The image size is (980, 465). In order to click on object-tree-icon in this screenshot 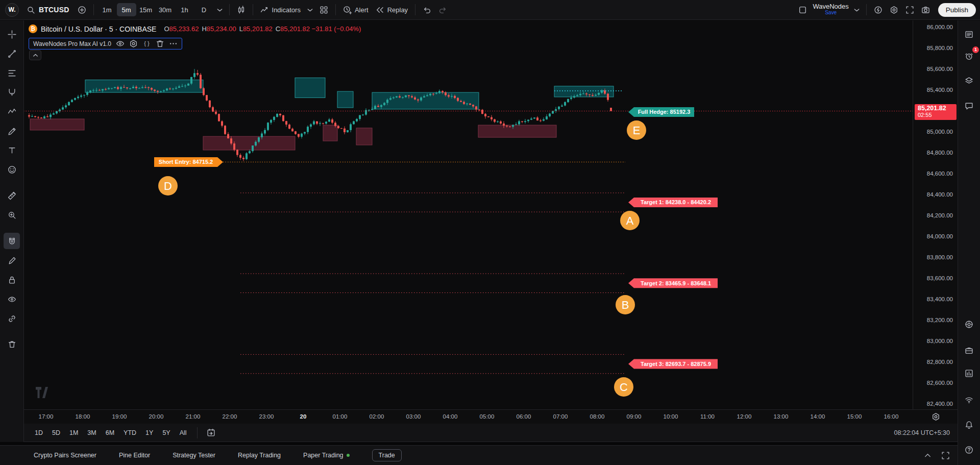, I will do `click(969, 324)`.